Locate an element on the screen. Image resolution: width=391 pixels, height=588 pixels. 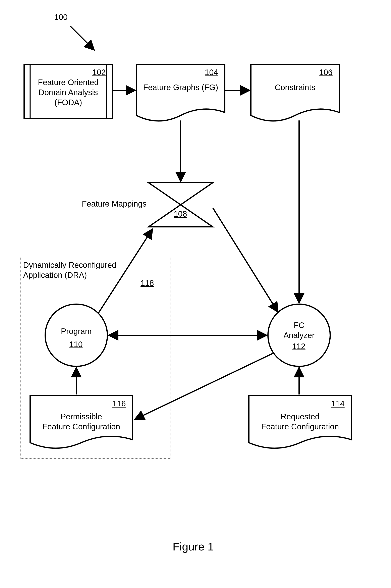
program-title: Program is located at coordinates (76, 331).